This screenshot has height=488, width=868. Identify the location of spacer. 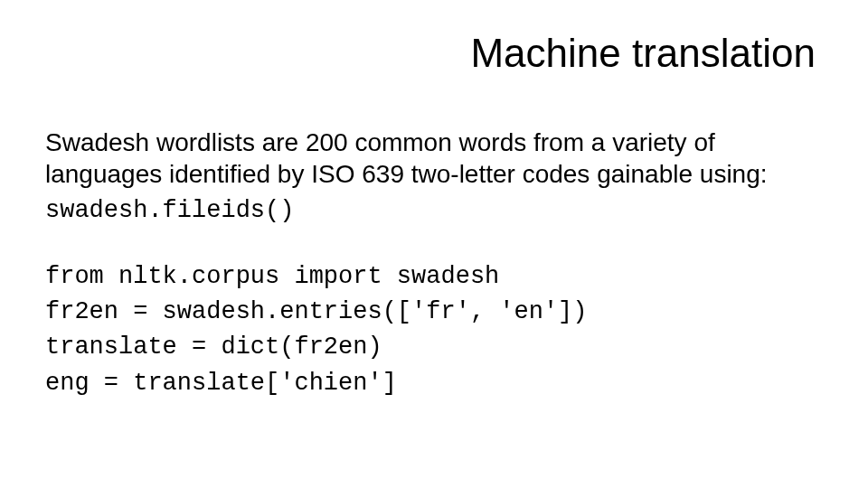
(430, 244).